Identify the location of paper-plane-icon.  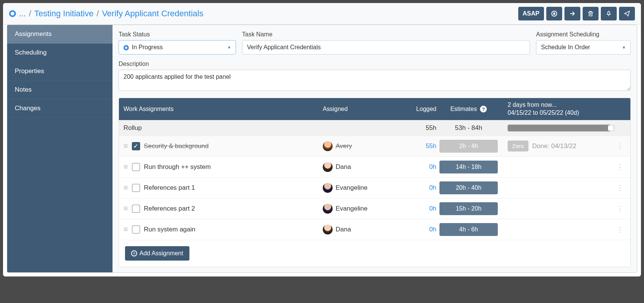
(627, 14).